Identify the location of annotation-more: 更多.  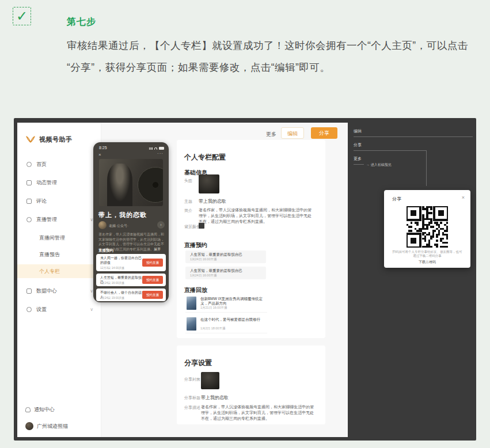
(358, 159).